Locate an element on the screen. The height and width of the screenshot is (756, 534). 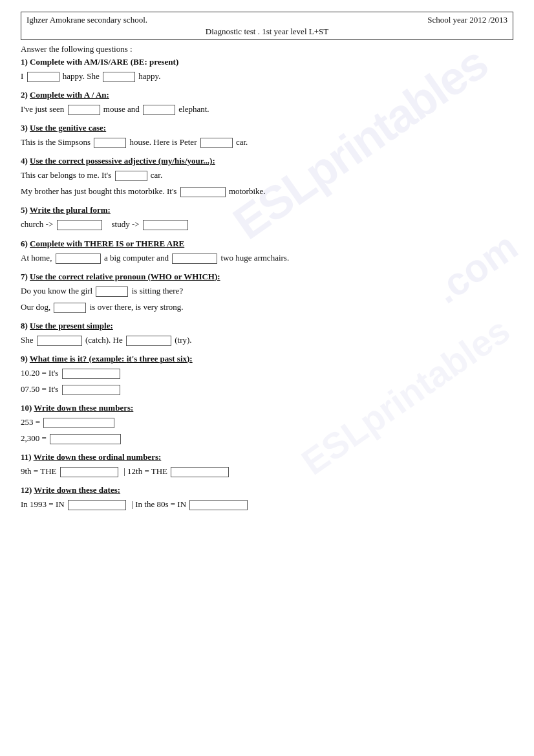
q6-blank2 is located at coordinates (195, 259).